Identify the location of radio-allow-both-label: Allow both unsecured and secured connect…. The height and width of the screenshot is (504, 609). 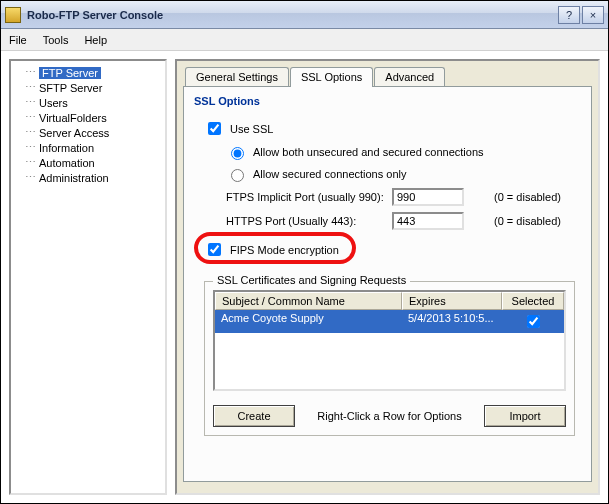
(368, 152).